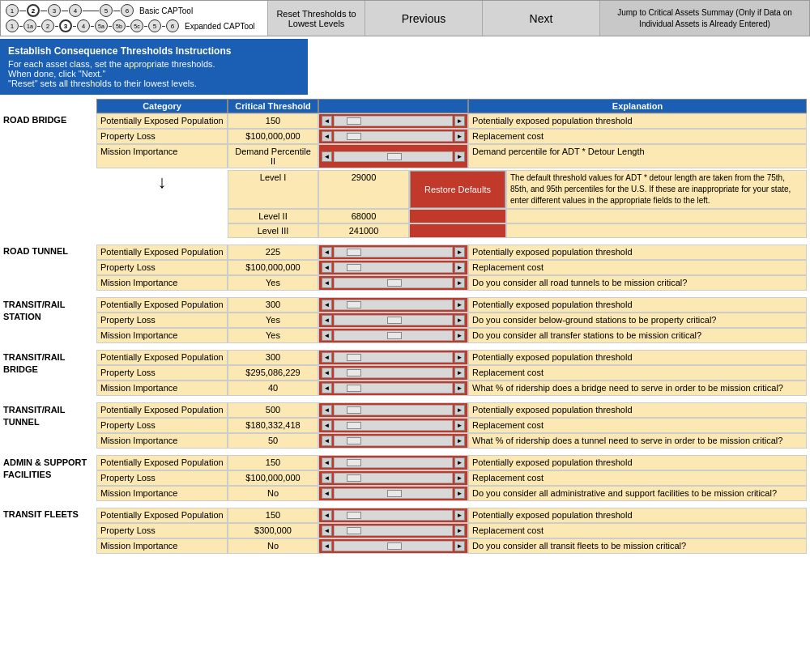  Describe the element at coordinates (364, 189) in the screenshot. I see `demand-val-1: 29000` at that location.